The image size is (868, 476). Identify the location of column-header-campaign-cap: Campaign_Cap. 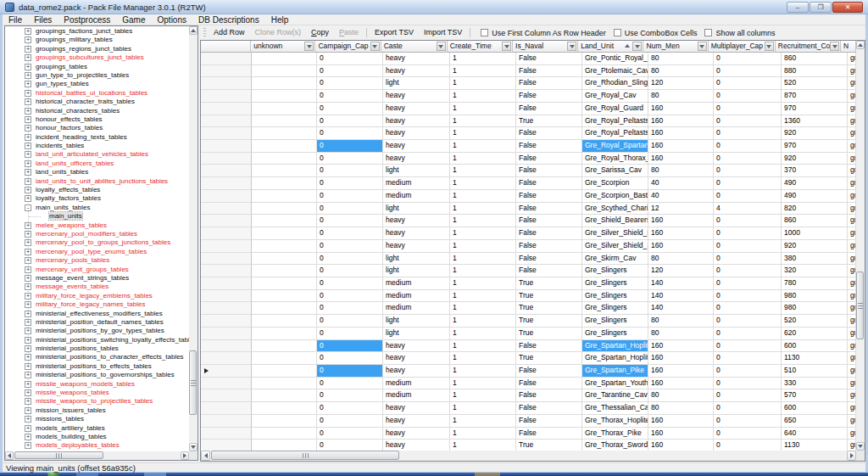
(348, 47).